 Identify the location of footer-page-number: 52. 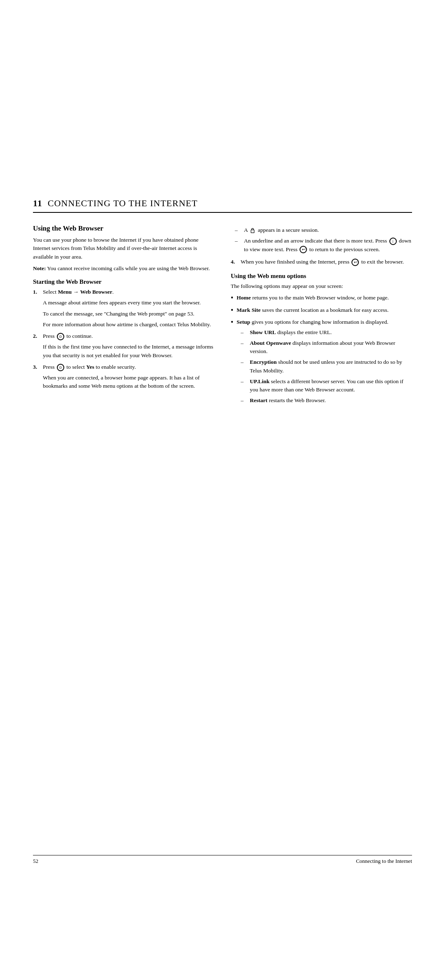
(35, 861).